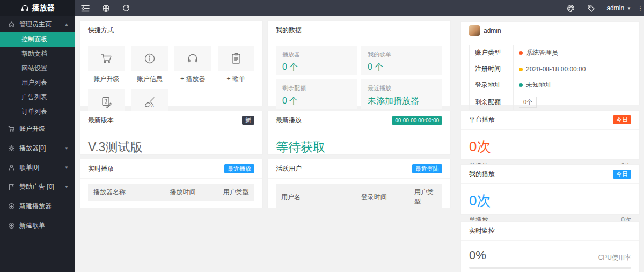 This screenshot has width=644, height=272. I want to click on table-row: 注册时间 2020-08-18 00:00:00, so click(551, 69).